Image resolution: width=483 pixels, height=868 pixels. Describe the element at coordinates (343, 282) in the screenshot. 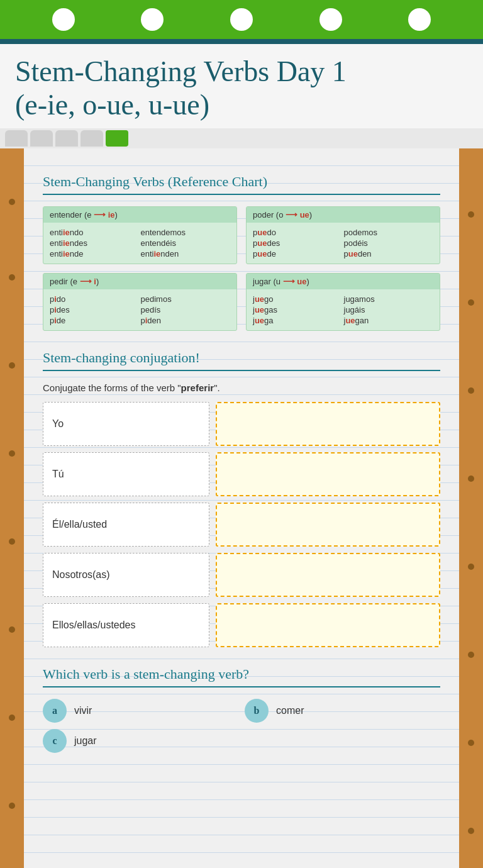

I see `verb-header-jugar: jugar (u ⟶ ue)` at that location.